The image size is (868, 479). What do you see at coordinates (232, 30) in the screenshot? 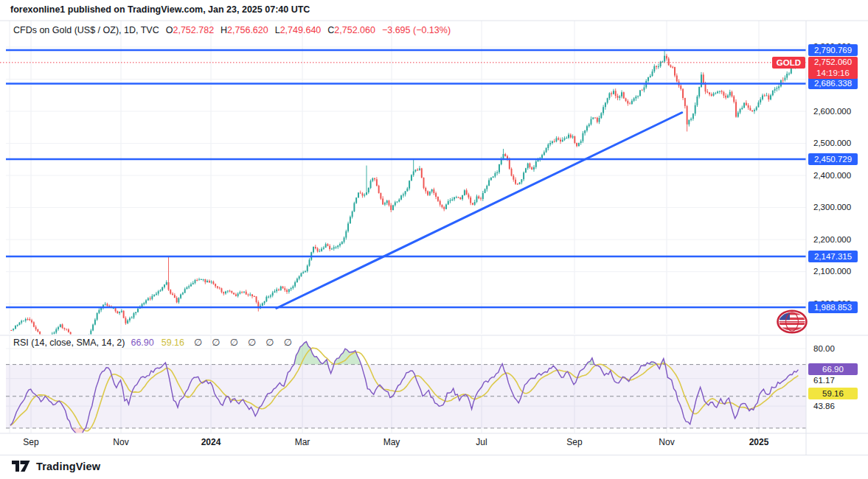
I see `symbol-legend: CFDs on Gold (US$ / OZ), 1D, TVCO2,752.7…` at bounding box center [232, 30].